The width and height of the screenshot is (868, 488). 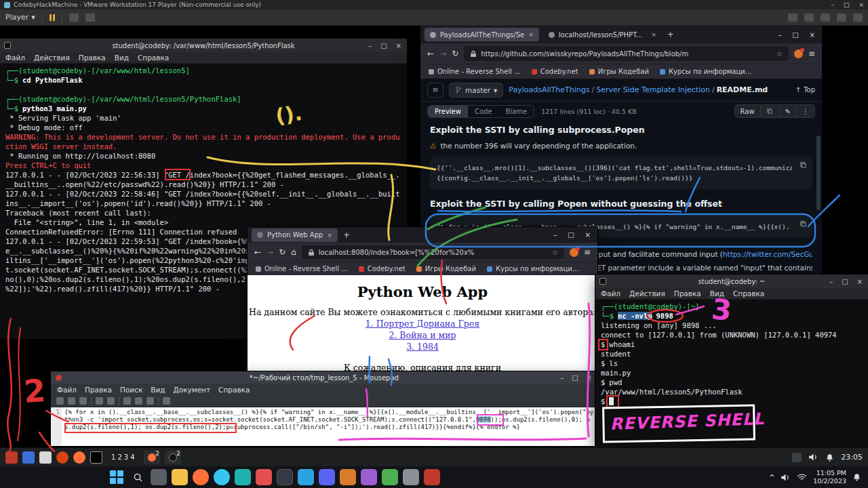 What do you see at coordinates (258, 252) in the screenshot?
I see `back-button: ←` at bounding box center [258, 252].